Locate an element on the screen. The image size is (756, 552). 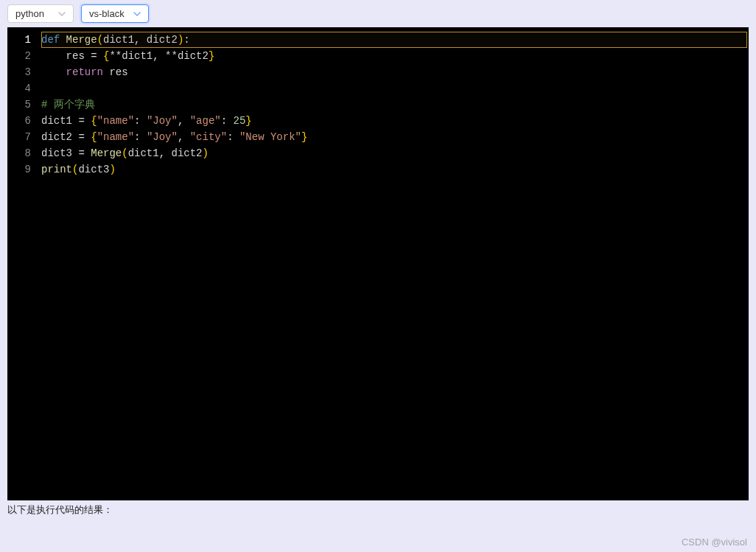
language-select: python is located at coordinates (41, 13).